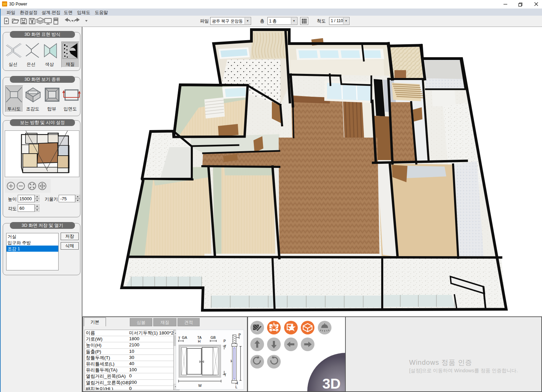 The height and width of the screenshot is (392, 542). What do you see at coordinates (200, 386) in the screenshot?
I see `svg-text: W` at bounding box center [200, 386].